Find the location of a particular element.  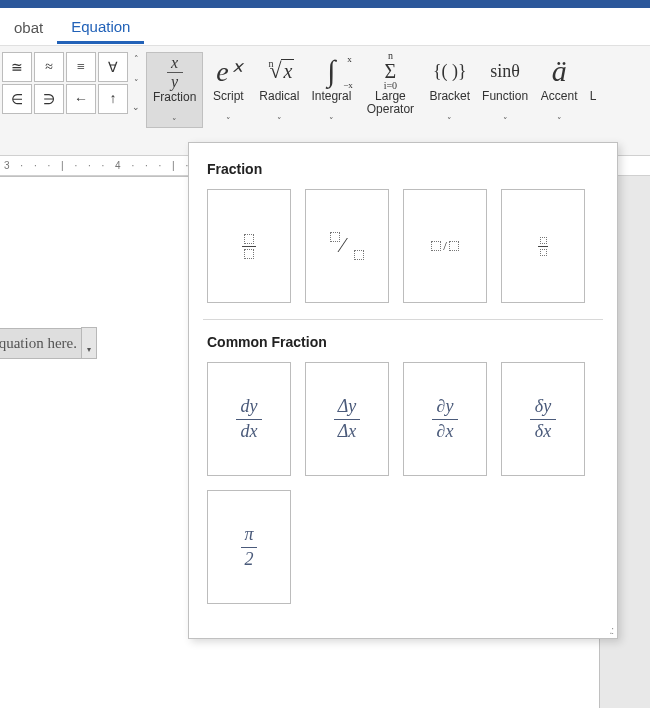

ribbon-tab-strip: obat Equation is located at coordinates (325, 27).